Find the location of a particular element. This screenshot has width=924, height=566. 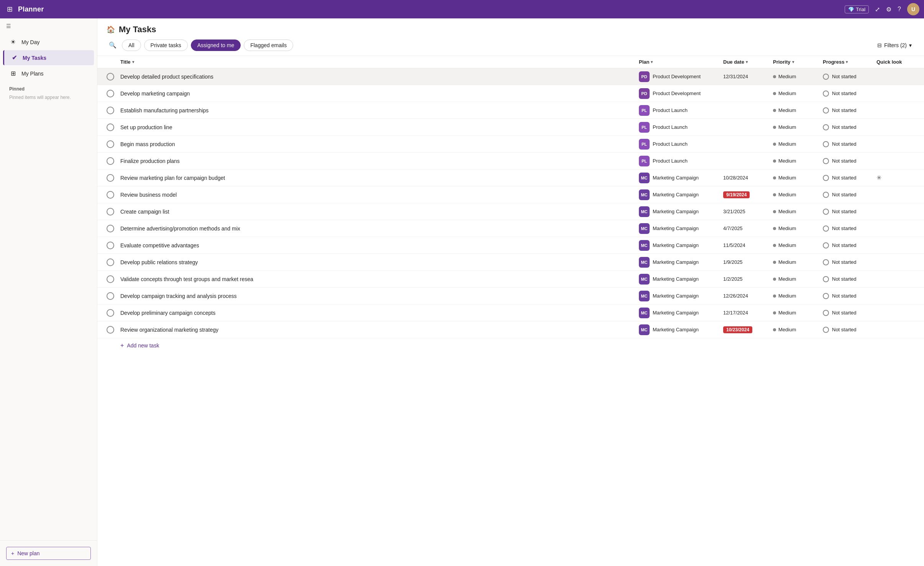

table-row: Set up production line PL Product Launch… is located at coordinates (510, 127).